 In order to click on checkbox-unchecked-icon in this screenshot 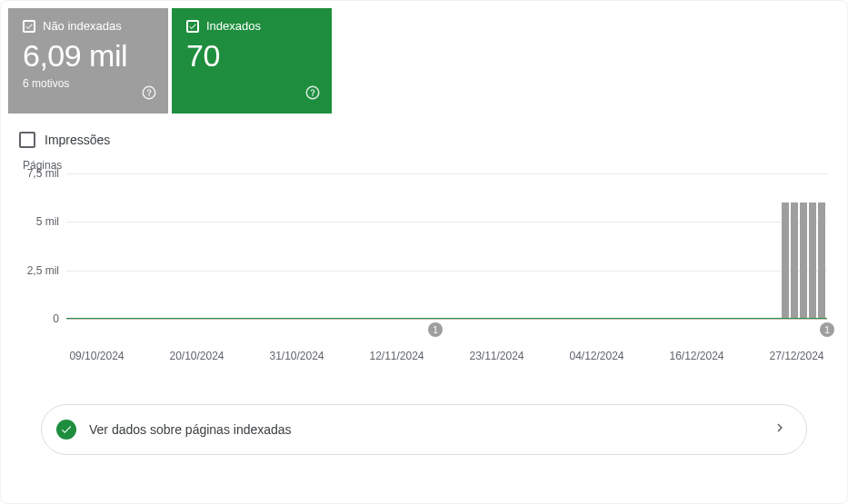, I will do `click(27, 140)`.